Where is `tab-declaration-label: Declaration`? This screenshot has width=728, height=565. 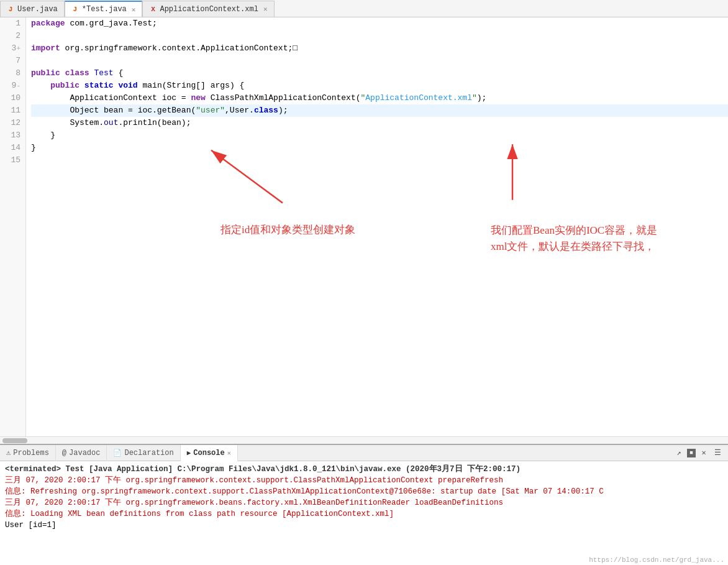 tab-declaration-label: Declaration is located at coordinates (149, 453).